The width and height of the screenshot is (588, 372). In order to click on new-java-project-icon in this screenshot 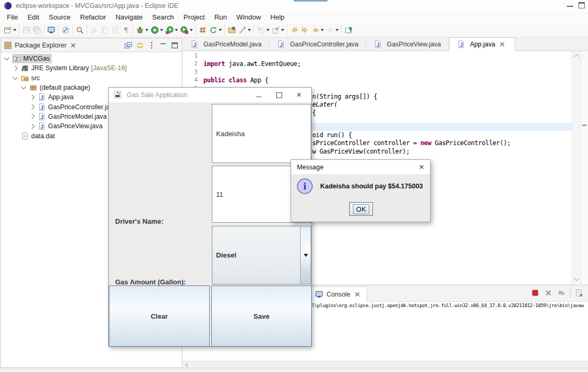, I will do `click(203, 30)`.